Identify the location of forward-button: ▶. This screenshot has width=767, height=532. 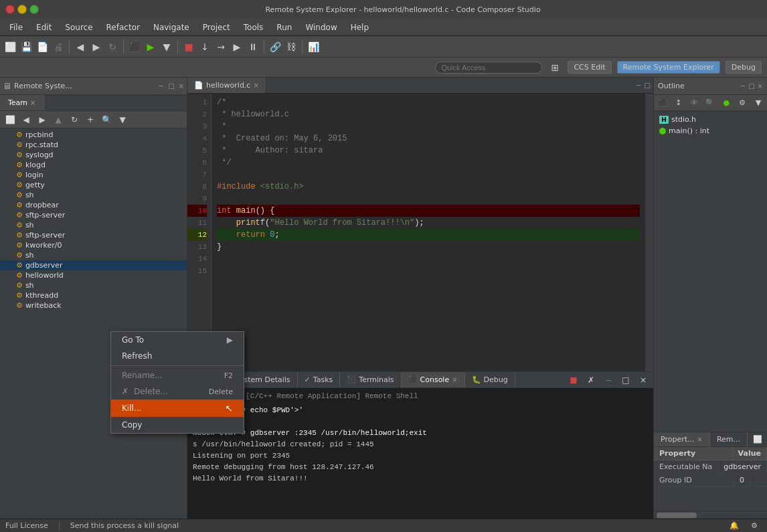
(96, 47).